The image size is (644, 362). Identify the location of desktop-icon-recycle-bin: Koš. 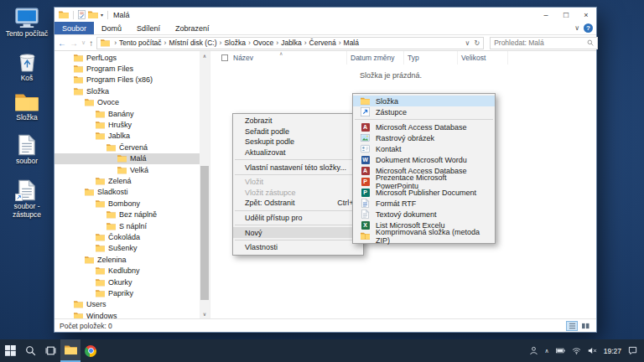
(27, 66).